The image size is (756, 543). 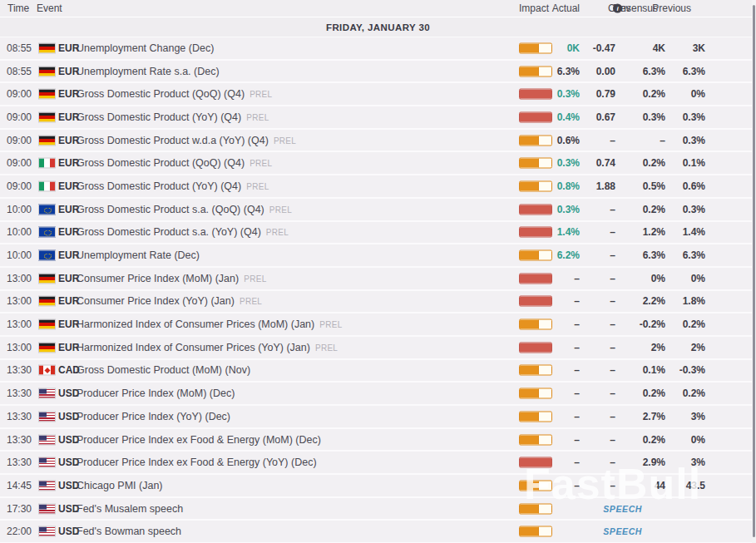 I want to click on event-title: Producer Price Index ex Food & Energy (Y…, so click(x=196, y=462).